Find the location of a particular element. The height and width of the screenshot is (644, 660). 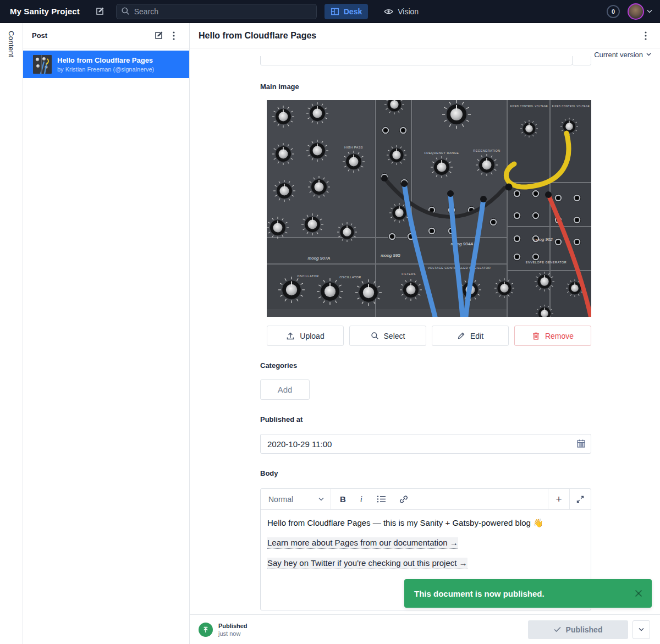

plus-icon: + is located at coordinates (559, 499).